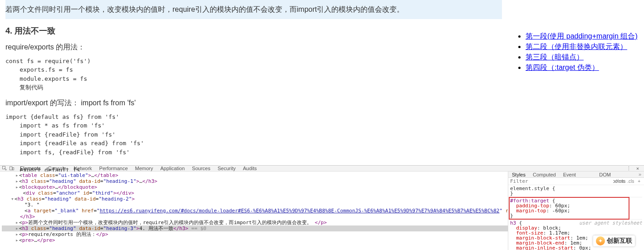 Image resolution: width=644 pixels, height=250 pixels. Describe the element at coordinates (254, 74) in the screenshot. I see `code-block-require: const fs = require('fs') exports.fs = fs…` at that location.